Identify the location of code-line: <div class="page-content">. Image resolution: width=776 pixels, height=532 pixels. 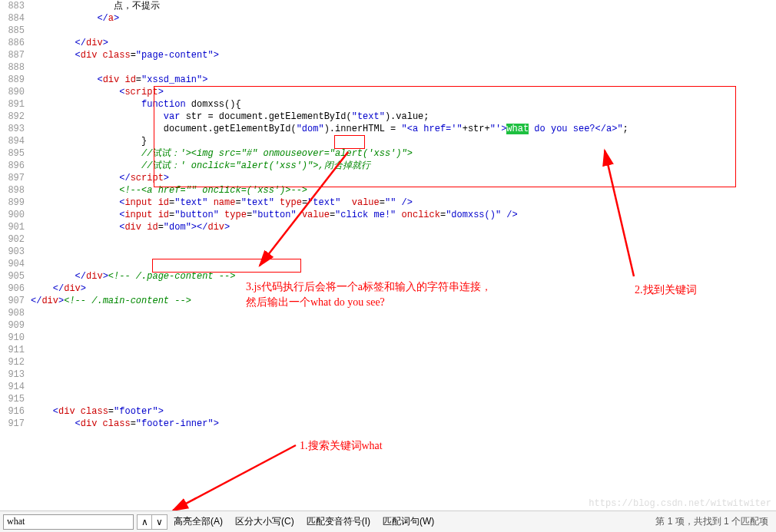
(403, 55).